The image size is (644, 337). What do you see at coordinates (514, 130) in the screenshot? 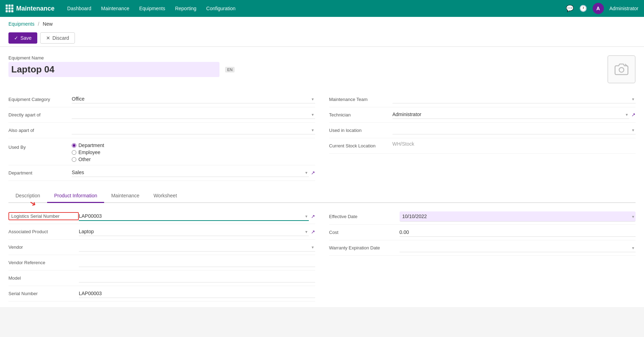
I see `used-in-location-select` at bounding box center [514, 130].